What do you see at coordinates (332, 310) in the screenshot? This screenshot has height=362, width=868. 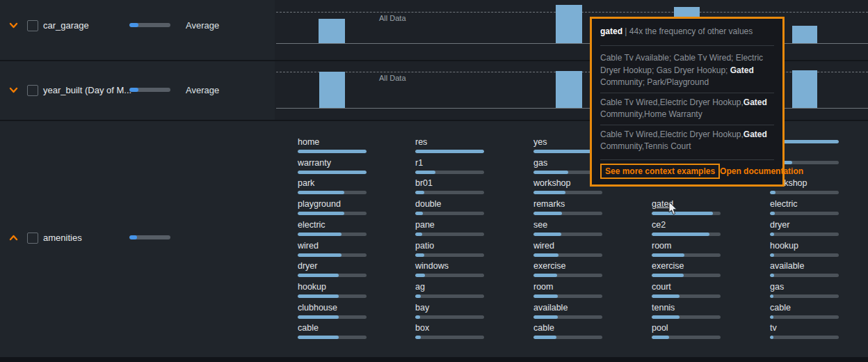 I see `token-list-item: clubhouse` at bounding box center [332, 310].